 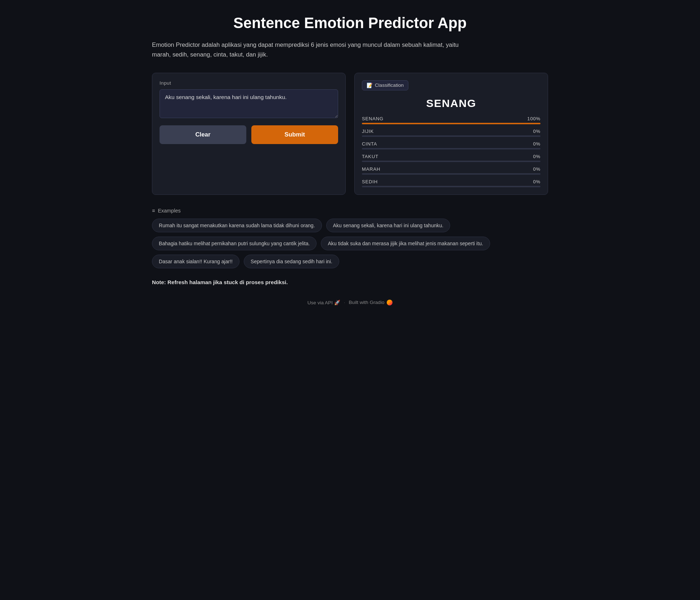 What do you see at coordinates (292, 261) in the screenshot?
I see `example-button: Sepertinya dia sedang sedih hari ini.` at bounding box center [292, 261].